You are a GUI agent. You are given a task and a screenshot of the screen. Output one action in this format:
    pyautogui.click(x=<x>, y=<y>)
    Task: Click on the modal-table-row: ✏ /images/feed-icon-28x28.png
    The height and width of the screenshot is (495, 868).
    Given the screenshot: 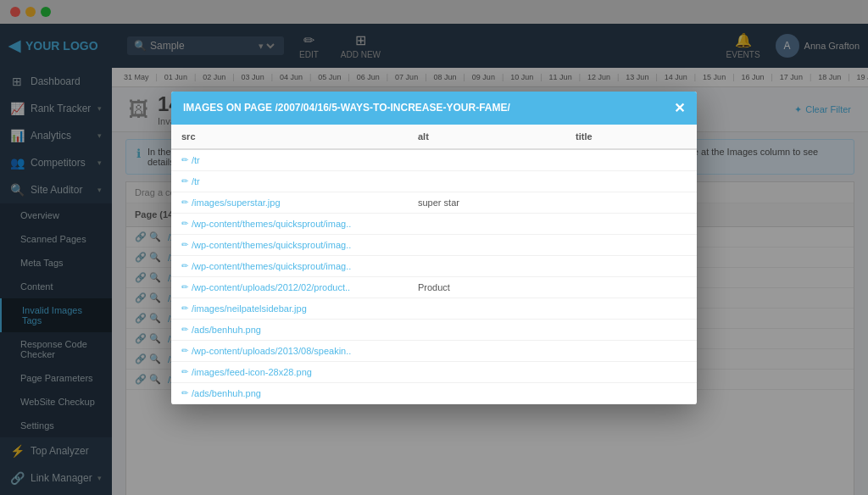 What is the action you would take?
    pyautogui.click(x=434, y=371)
    